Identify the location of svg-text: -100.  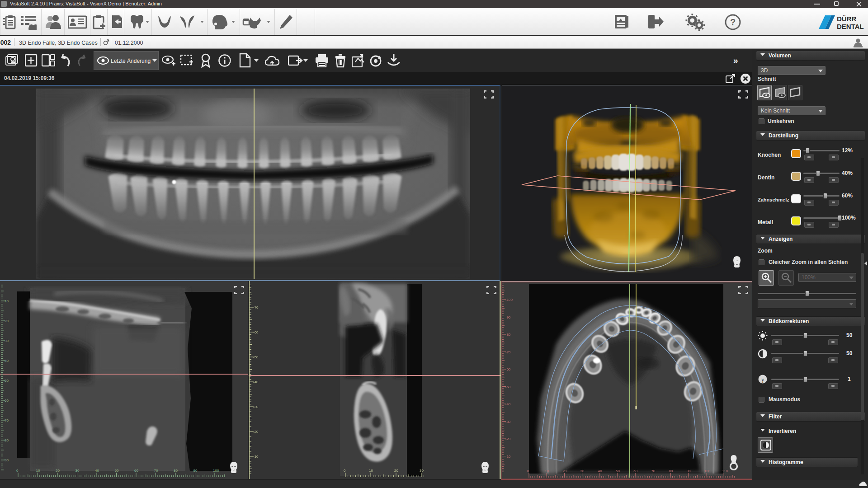
(509, 300).